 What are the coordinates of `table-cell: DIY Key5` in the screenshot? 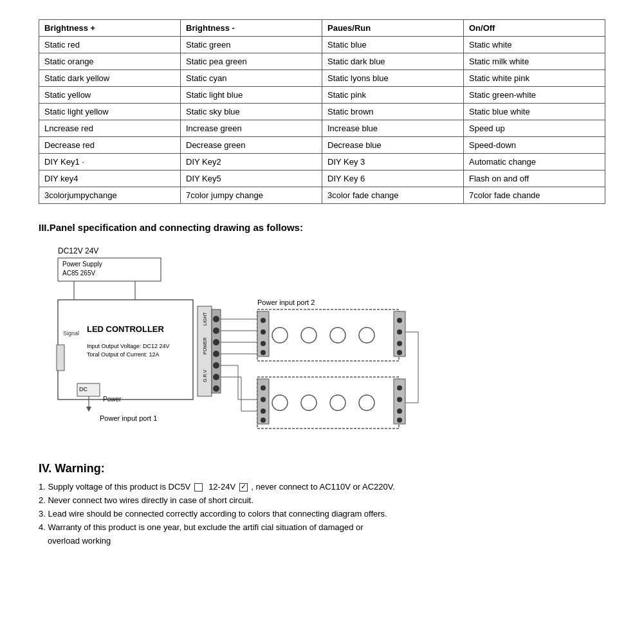 It's located at (252, 179).